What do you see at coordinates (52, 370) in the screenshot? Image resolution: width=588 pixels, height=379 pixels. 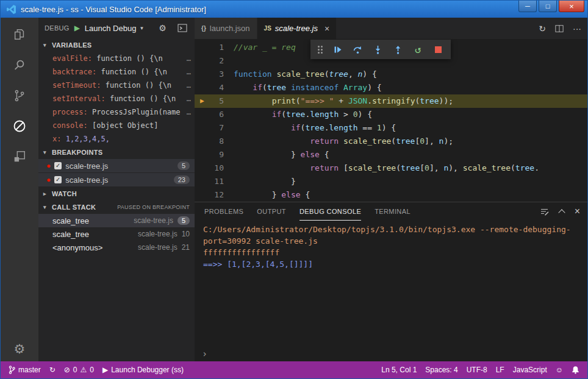 I see `sync-button: ↻` at bounding box center [52, 370].